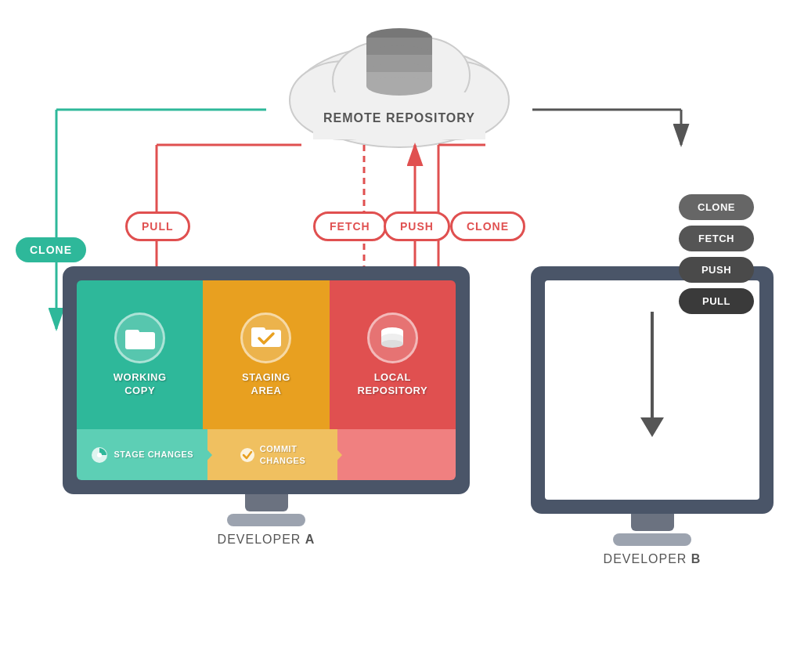 The image size is (797, 672). What do you see at coordinates (488, 226) in the screenshot?
I see `clone-right-label: CLONE` at bounding box center [488, 226].